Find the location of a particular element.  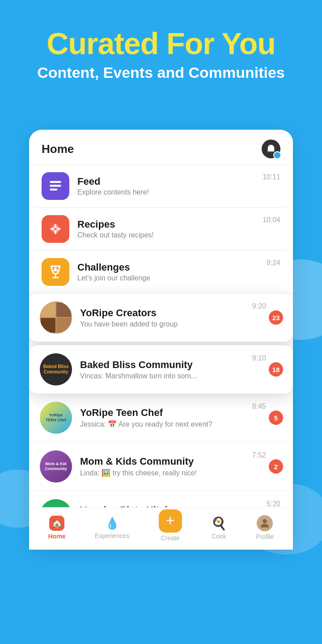

teen-chef-label: YoRipeTEEN Chef is located at coordinates (56, 418).